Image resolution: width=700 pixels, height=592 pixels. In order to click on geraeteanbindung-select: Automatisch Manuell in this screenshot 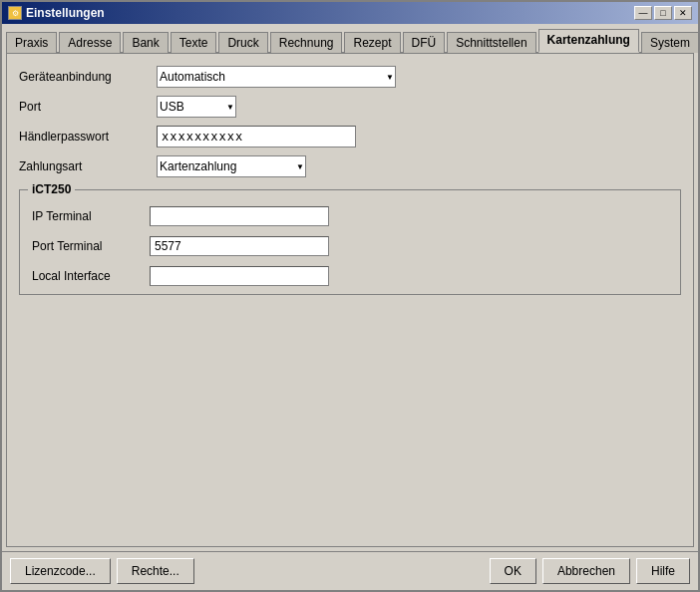, I will do `click(276, 77)`.